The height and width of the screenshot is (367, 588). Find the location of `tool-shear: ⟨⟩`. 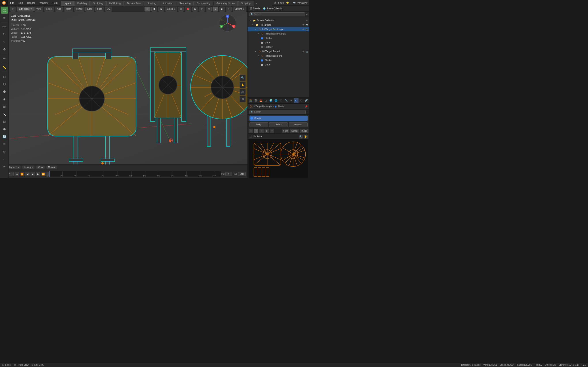

tool-shear: ⟨⟩ is located at coordinates (4, 159).